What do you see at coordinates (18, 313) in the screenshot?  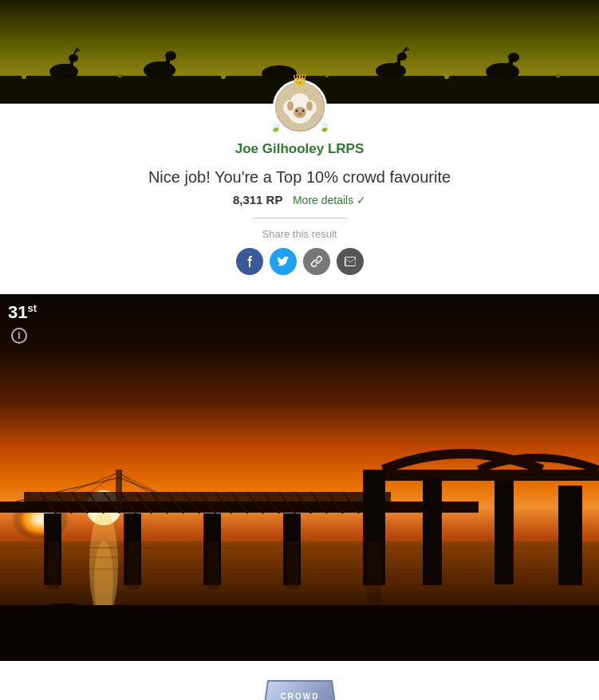 I see `position-number: 31` at bounding box center [18, 313].